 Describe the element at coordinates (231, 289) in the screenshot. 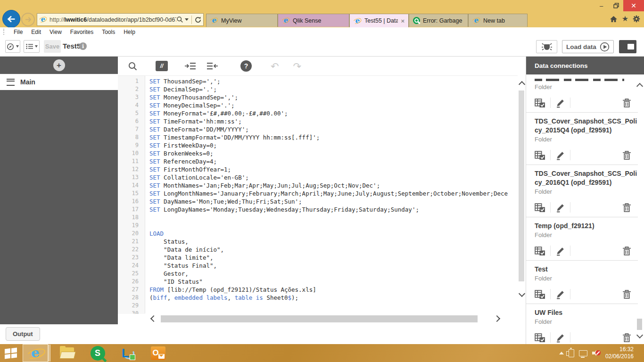

I see `code-line: FROM [lib://Temp (opd_f29121)/Status Açõ…` at that location.